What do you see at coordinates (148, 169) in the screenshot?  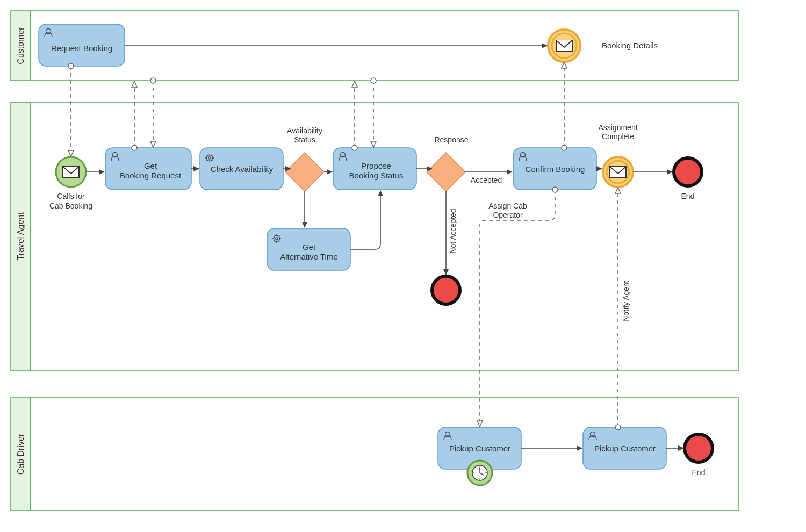 I see `task-get-booking-request: Get Booking Request` at bounding box center [148, 169].